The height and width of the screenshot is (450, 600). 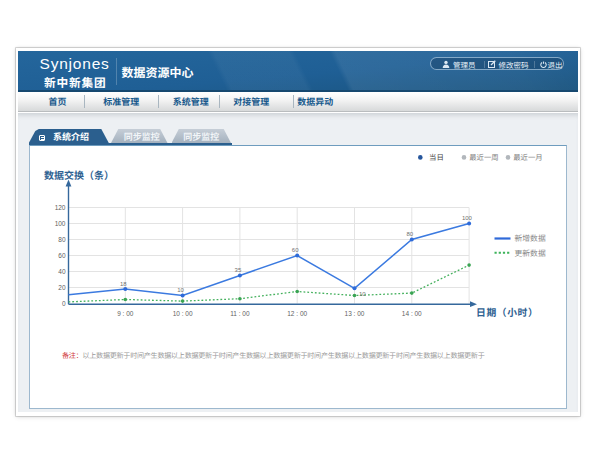 I want to click on svg-text: 40, so click(x=62, y=271).